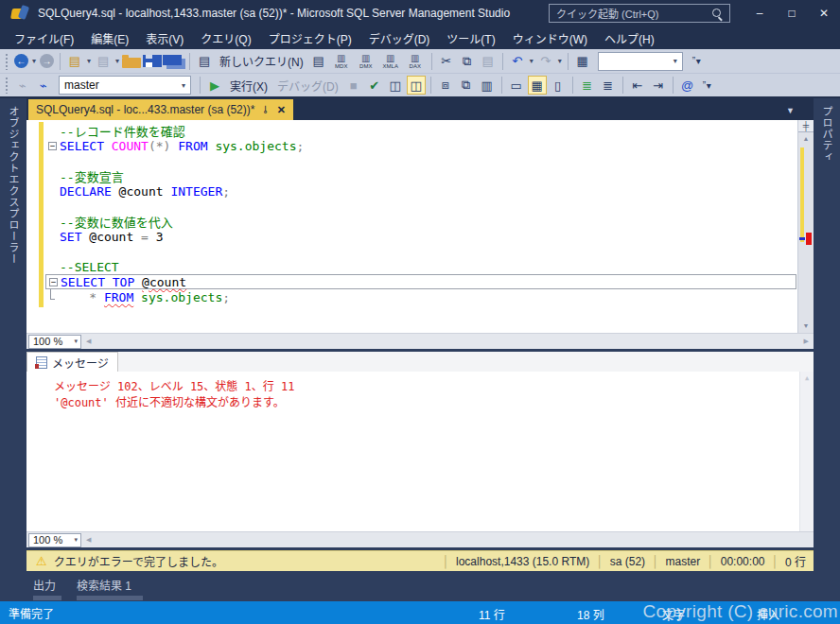 The height and width of the screenshot is (624, 840). Describe the element at coordinates (792, 13) in the screenshot. I see `maximize-button: □` at that location.